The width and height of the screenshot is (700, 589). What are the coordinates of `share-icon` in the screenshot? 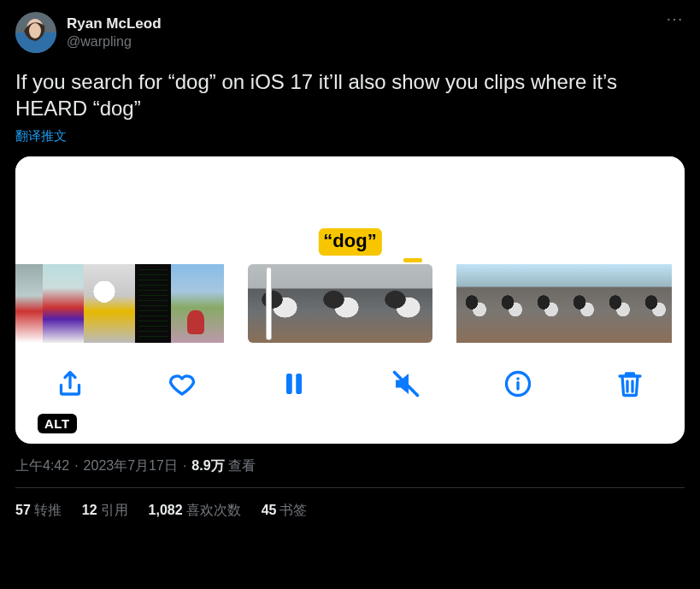 It's located at (70, 384).